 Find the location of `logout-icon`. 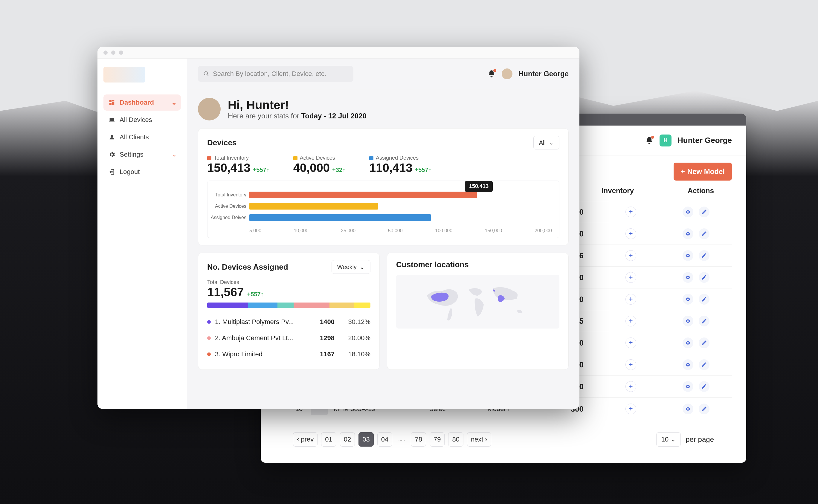

logout-icon is located at coordinates (112, 172).